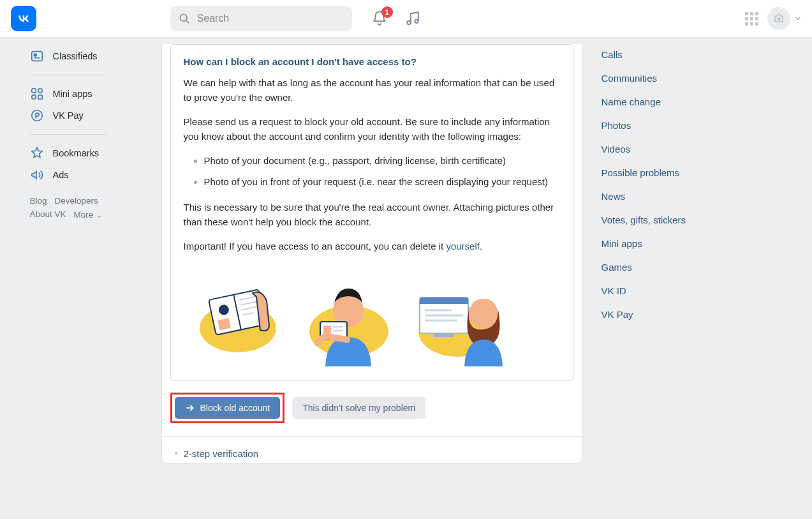 The height and width of the screenshot is (519, 812). What do you see at coordinates (82, 56) in the screenshot?
I see `sidebar-item-classifieds: Classifieds` at bounding box center [82, 56].